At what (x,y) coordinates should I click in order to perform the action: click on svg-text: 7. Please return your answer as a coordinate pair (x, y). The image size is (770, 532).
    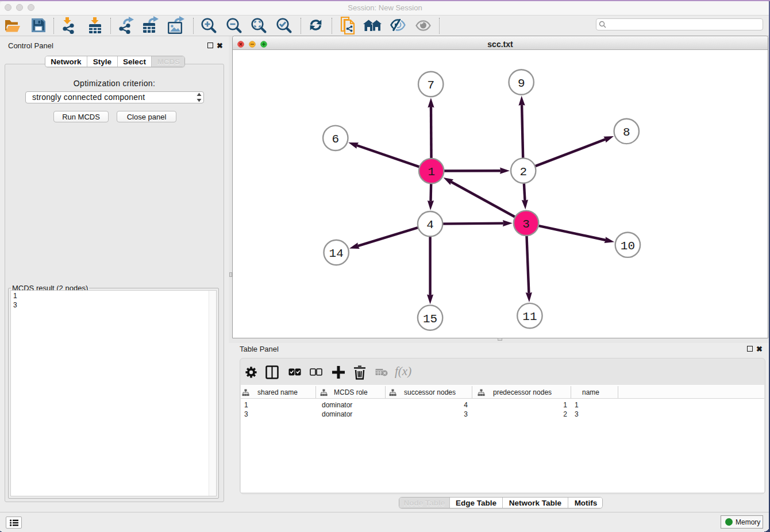
    Looking at the image, I should click on (431, 85).